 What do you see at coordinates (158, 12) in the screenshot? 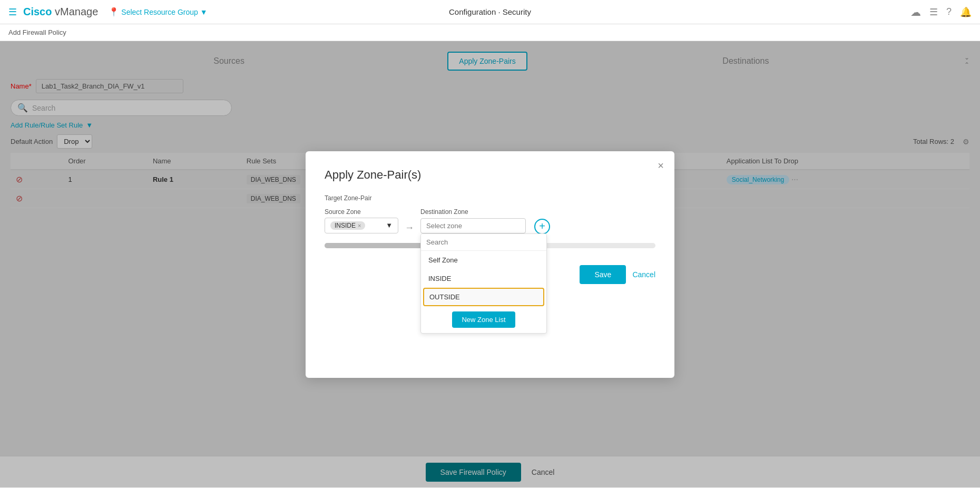
I see `resource-group-selector: 📍 Select Resource Group ▼` at bounding box center [158, 12].